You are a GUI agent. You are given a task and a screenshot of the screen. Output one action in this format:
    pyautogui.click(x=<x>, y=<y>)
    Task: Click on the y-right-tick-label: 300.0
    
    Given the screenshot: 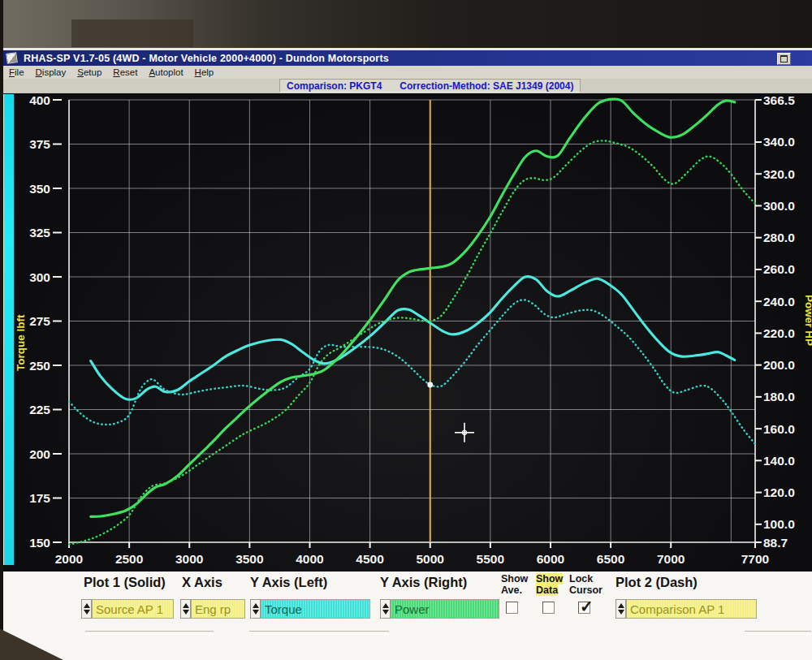 What is the action you would take?
    pyautogui.click(x=780, y=206)
    